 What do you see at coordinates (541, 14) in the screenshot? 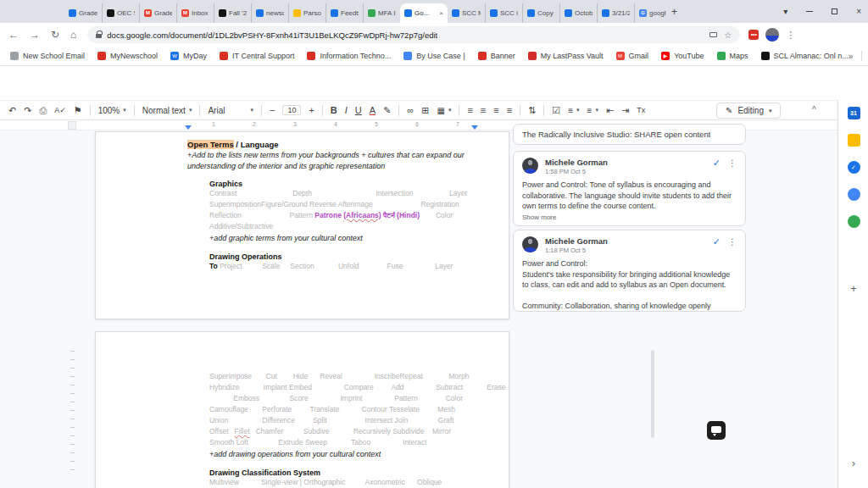
I see `browser-tab: Copy c ×` at bounding box center [541, 14].